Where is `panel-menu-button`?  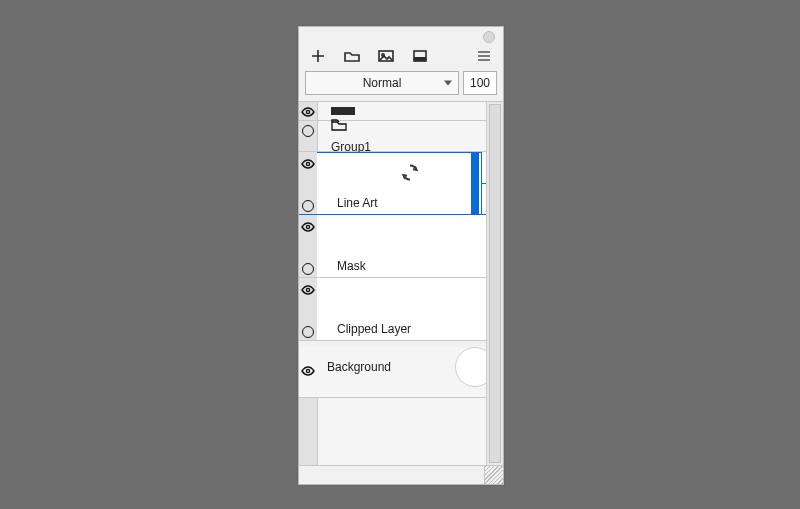 panel-menu-button is located at coordinates (484, 56).